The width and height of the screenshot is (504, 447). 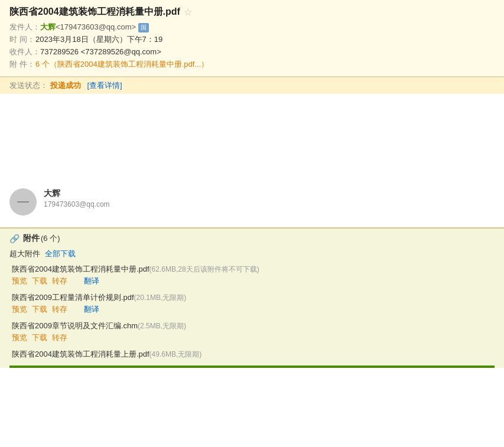 I want to click on preview-link-2: 预览, so click(x=19, y=338).